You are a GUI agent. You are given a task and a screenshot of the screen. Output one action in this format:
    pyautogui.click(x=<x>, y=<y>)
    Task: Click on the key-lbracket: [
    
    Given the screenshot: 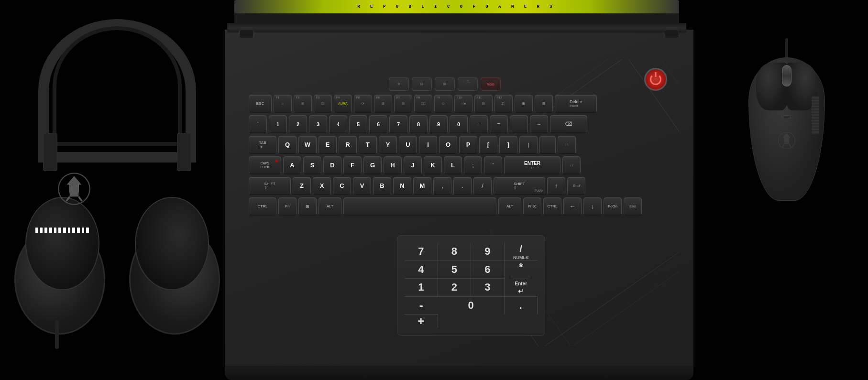 What is the action you would take?
    pyautogui.click(x=488, y=145)
    